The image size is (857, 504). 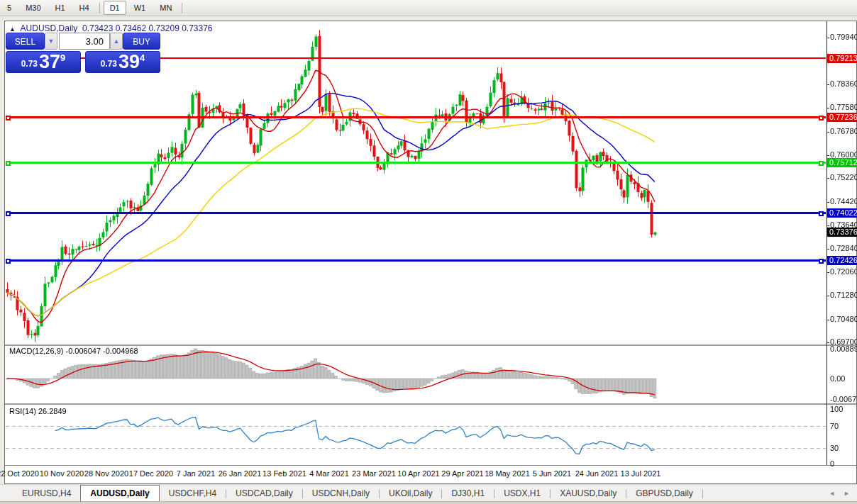 What do you see at coordinates (50, 28) in the screenshot?
I see `chart-symbol-label: AUDUSD,Daily` at bounding box center [50, 28].